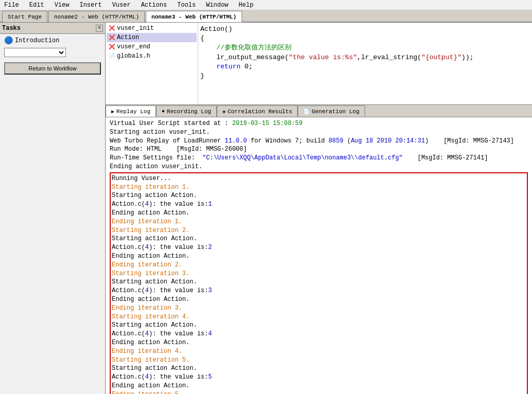 This screenshot has height=394, width=532. What do you see at coordinates (91, 5) in the screenshot?
I see `menu-insert: Insert` at bounding box center [91, 5].